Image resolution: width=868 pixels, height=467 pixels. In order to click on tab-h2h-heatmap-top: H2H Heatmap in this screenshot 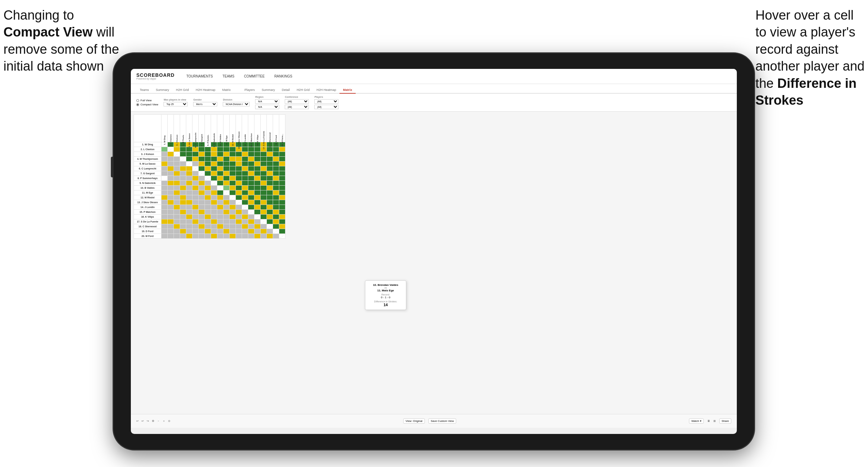, I will do `click(206, 90)`.